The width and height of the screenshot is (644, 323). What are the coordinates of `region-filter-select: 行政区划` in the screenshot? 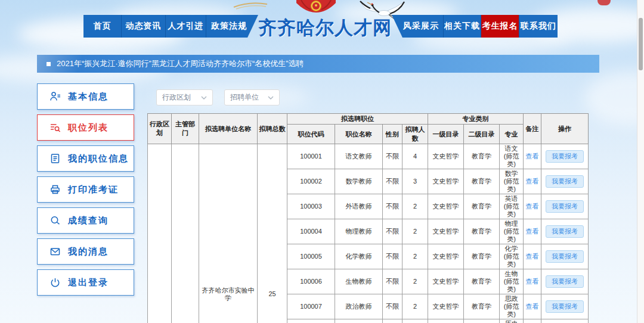 It's located at (185, 98).